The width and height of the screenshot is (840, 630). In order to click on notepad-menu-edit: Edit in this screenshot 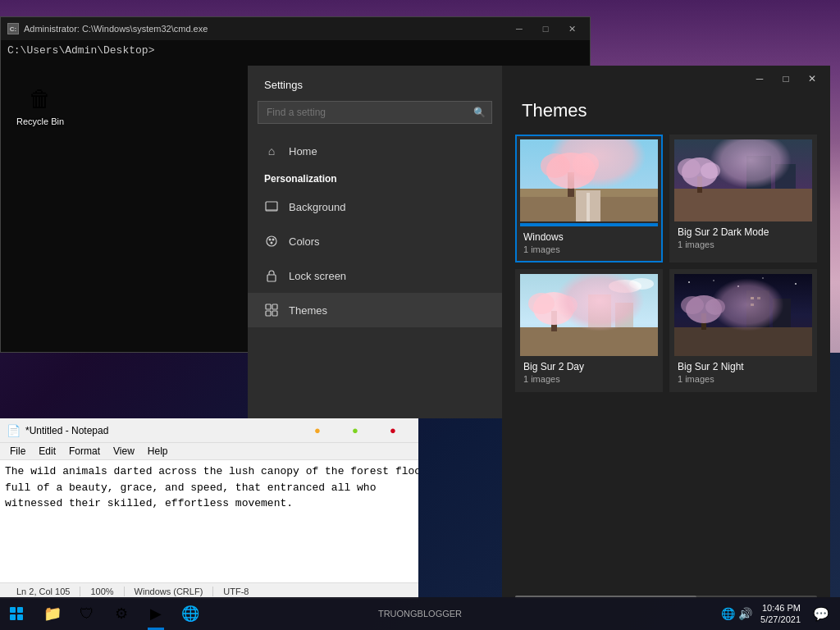, I will do `click(48, 451)`.